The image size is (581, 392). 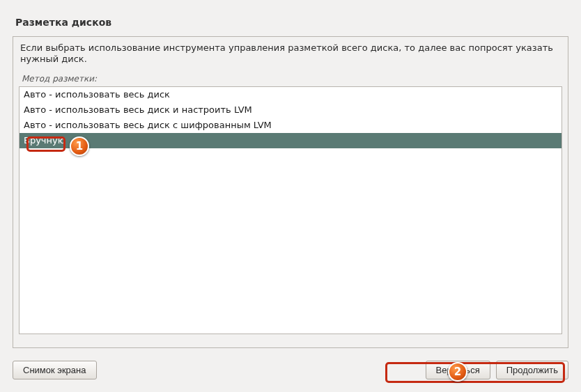 What do you see at coordinates (290, 370) in the screenshot?
I see `button-row: Снимок экрана Вернуться Продолжить` at bounding box center [290, 370].